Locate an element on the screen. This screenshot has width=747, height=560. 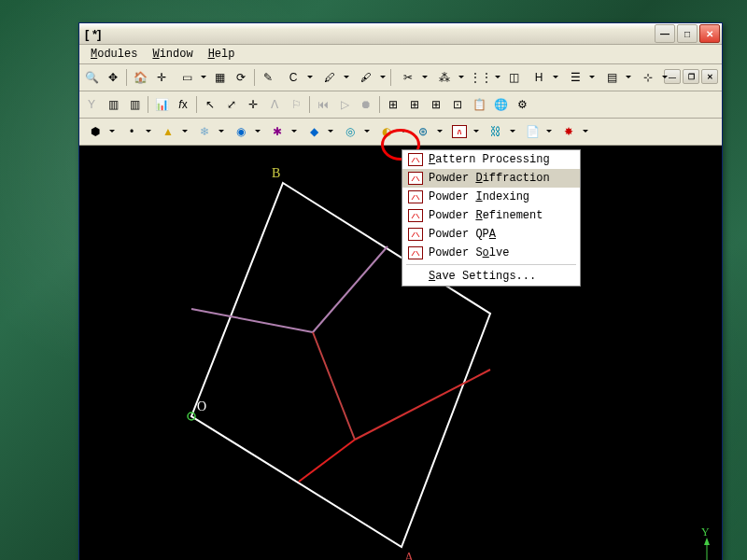
titlebar: [ *] — □ ✕ is located at coordinates (401, 34).